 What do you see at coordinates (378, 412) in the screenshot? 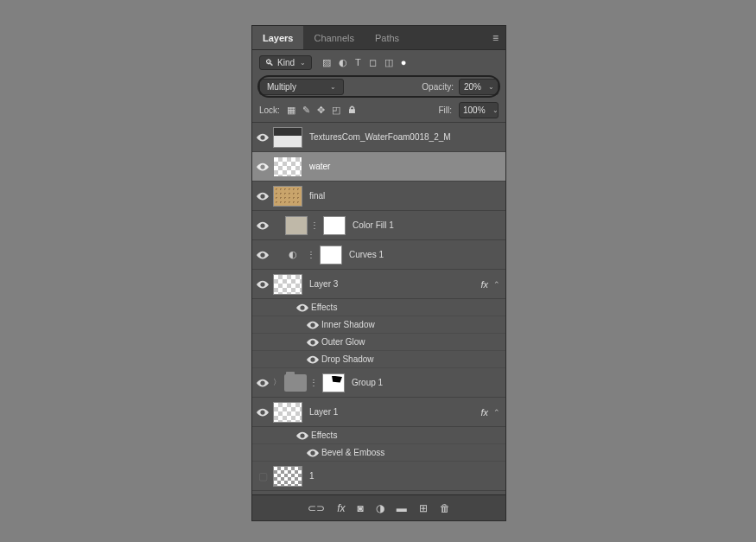
I see `layer-row: Layer 1 fx ⌃` at bounding box center [378, 412].